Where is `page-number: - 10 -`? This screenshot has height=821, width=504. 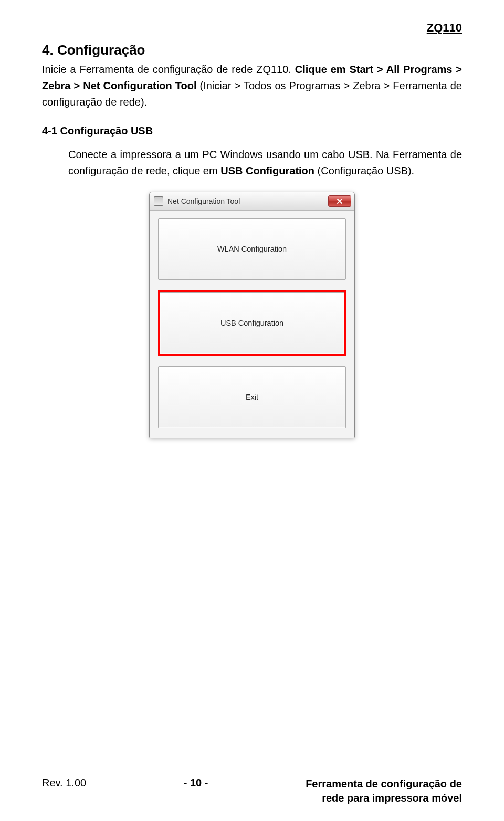
page-number: - 10 - is located at coordinates (196, 783).